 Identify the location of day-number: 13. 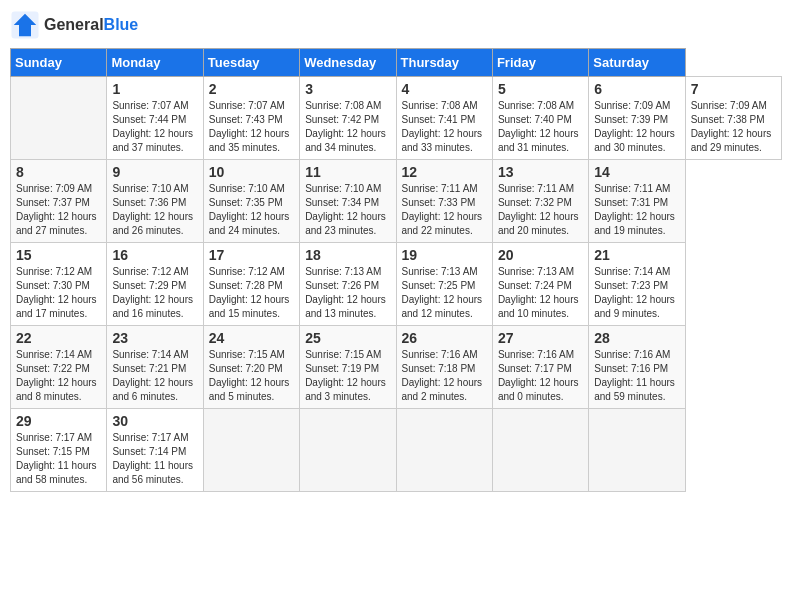
(540, 172).